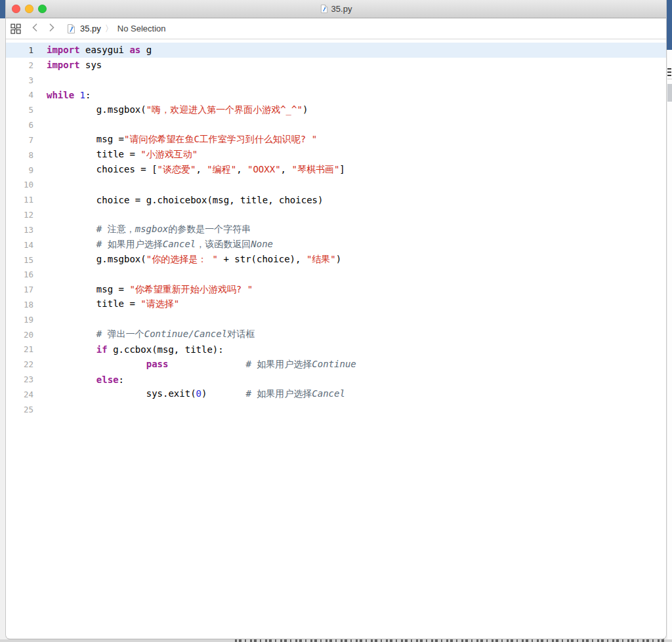 Image resolution: width=672 pixels, height=642 pixels. I want to click on back-chevron-icon, so click(35, 29).